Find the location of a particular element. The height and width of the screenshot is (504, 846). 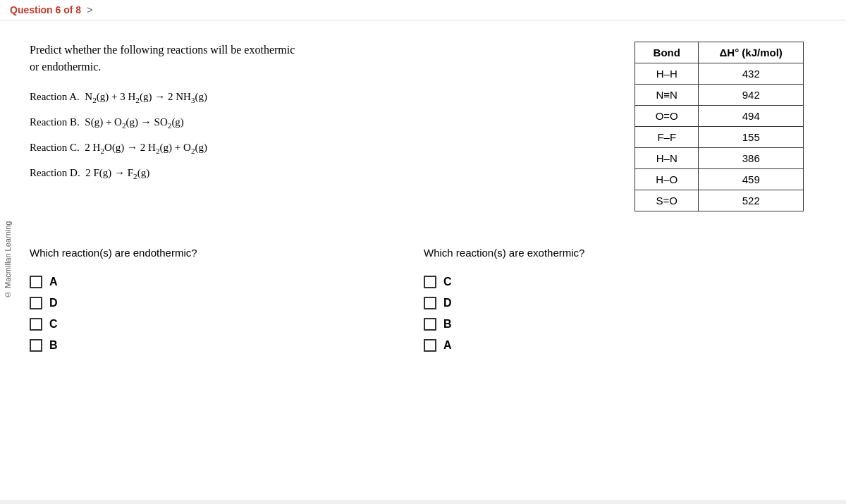

option-label-endo-a: A is located at coordinates (54, 282).